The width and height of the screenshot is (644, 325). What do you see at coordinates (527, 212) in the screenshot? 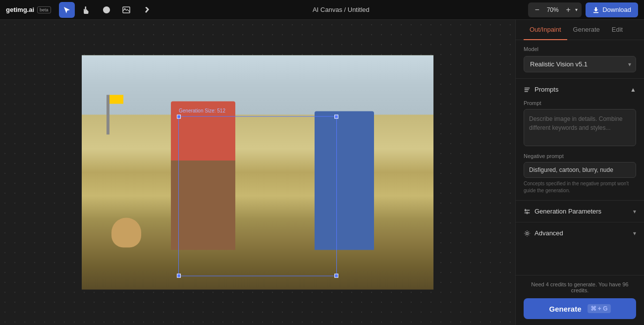
I see `sliders-icon` at bounding box center [527, 212].